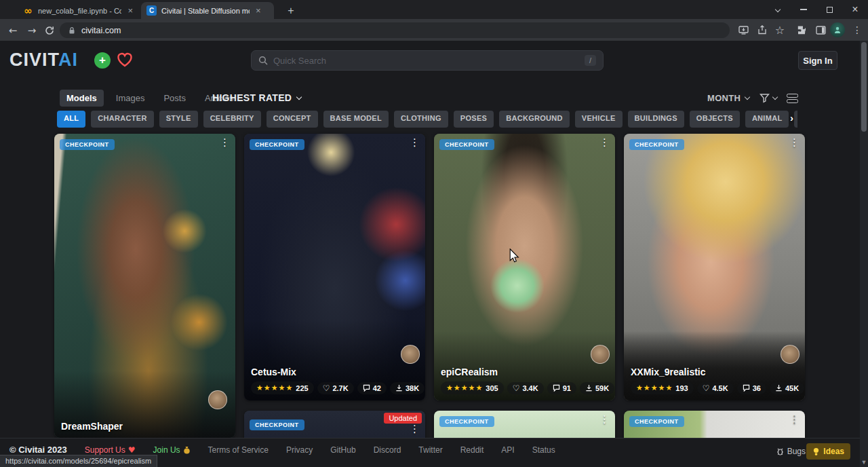 The width and height of the screenshot is (868, 467). What do you see at coordinates (599, 119) in the screenshot?
I see `chip-vehicle: VEHICLE` at bounding box center [599, 119].